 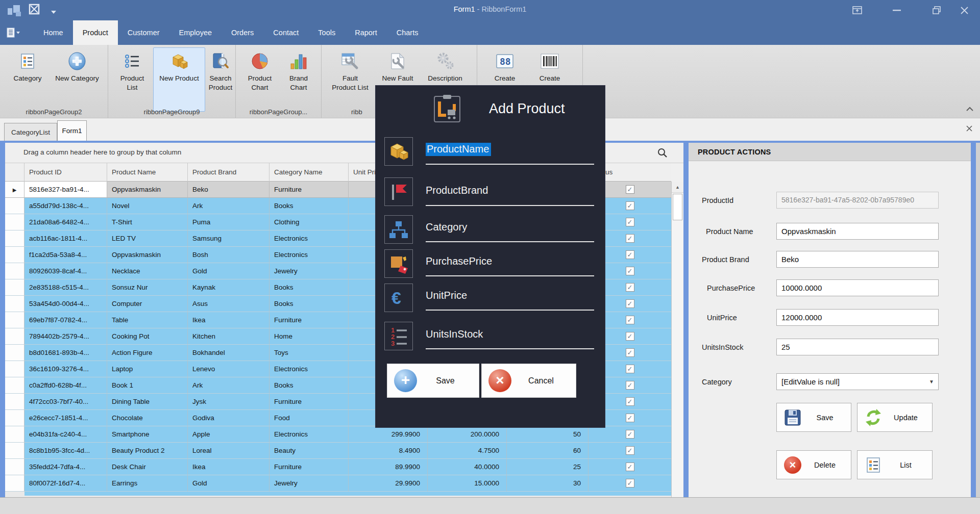 I want to click on grid-panel-splitter, so click(x=686, y=320).